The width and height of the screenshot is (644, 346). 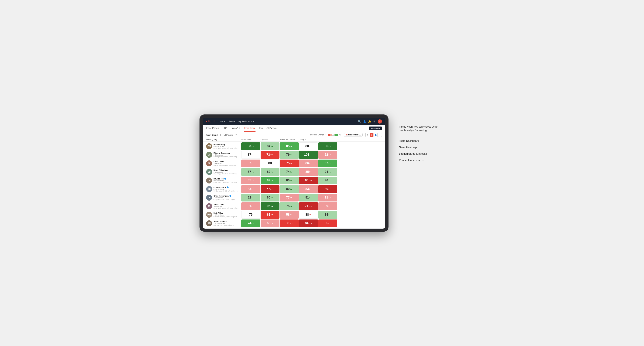 What do you see at coordinates (328, 172) in the screenshot?
I see `score-cell: 94 1▲` at bounding box center [328, 172].